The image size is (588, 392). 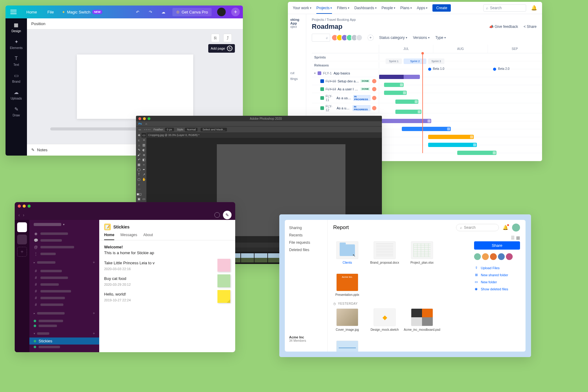 What do you see at coordinates (150, 12) in the screenshot?
I see `redo-button: ↷` at bounding box center [150, 12].